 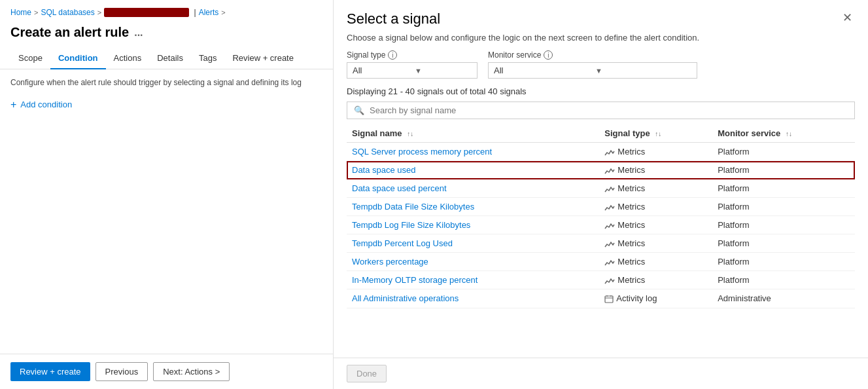 I want to click on signal-type-select: All ▼, so click(x=412, y=71).